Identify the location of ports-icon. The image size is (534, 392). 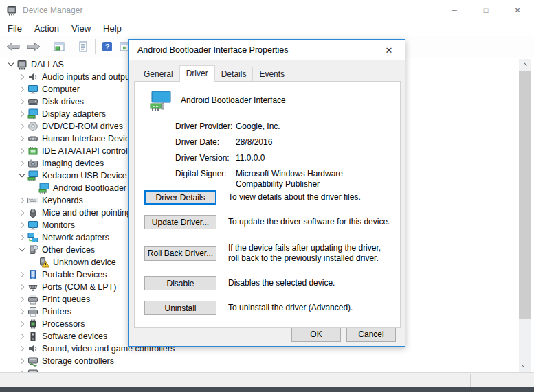
(33, 287).